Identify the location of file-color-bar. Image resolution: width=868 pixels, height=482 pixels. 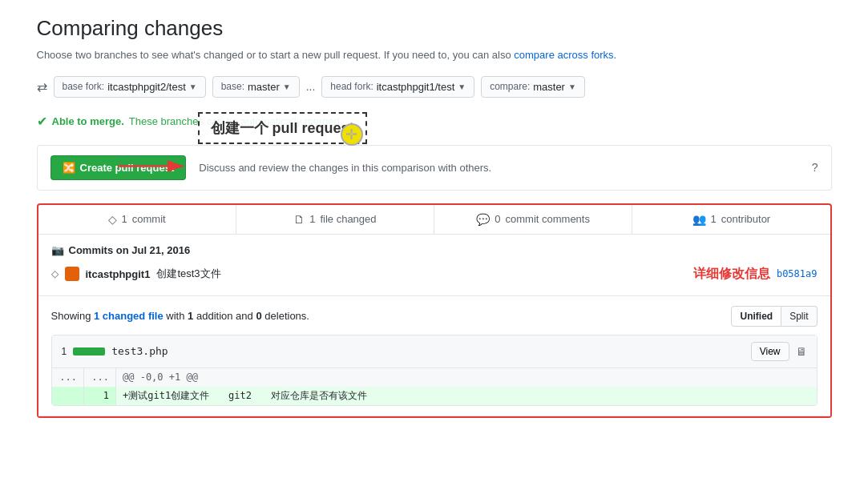
(89, 351).